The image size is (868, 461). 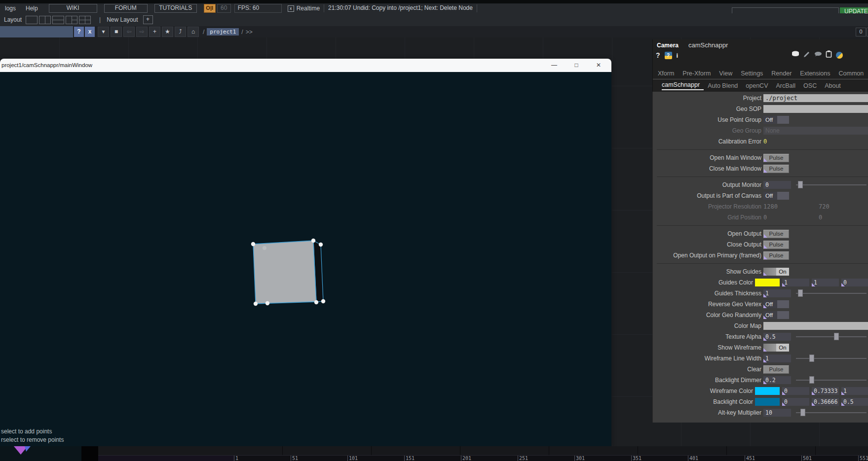 What do you see at coordinates (777, 185) in the screenshot?
I see `number-field: 0` at bounding box center [777, 185].